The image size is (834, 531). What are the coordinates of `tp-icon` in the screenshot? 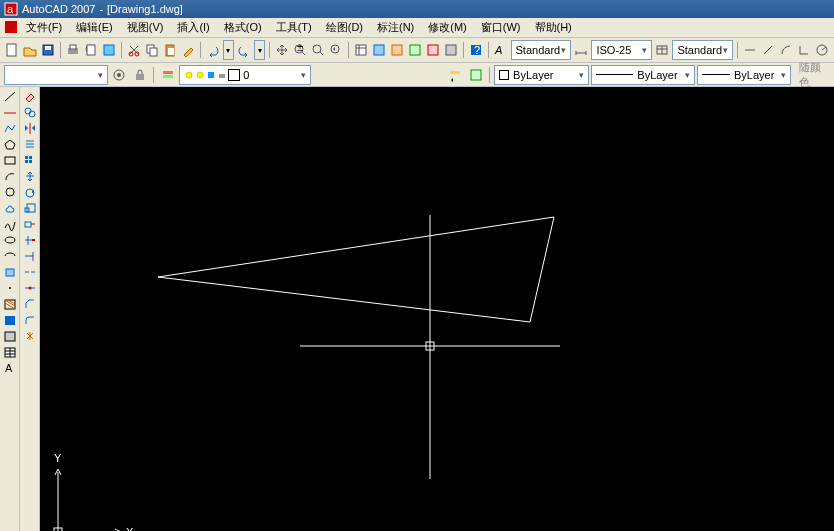 It's located at (397, 50).